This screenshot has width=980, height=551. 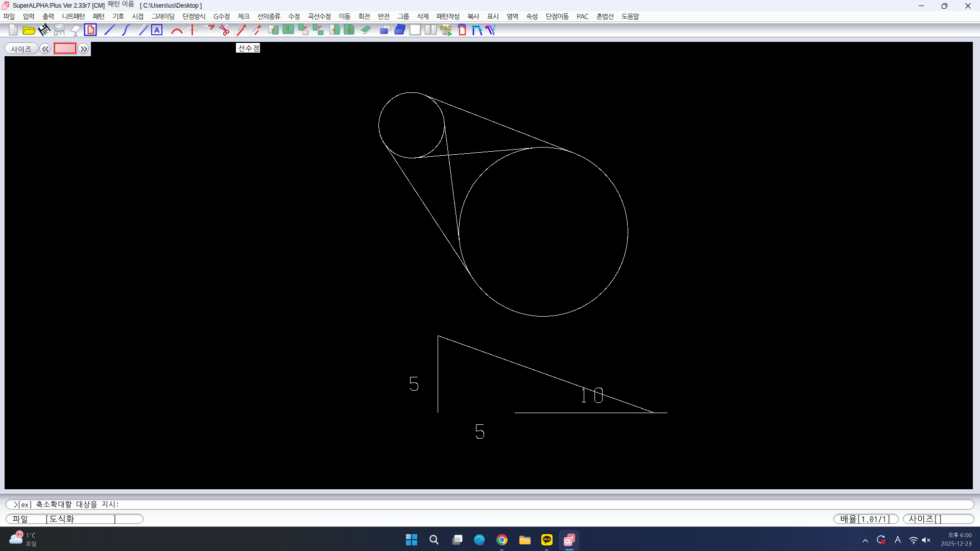 What do you see at coordinates (294, 16) in the screenshot?
I see `menu-item-12: 수정` at bounding box center [294, 16].